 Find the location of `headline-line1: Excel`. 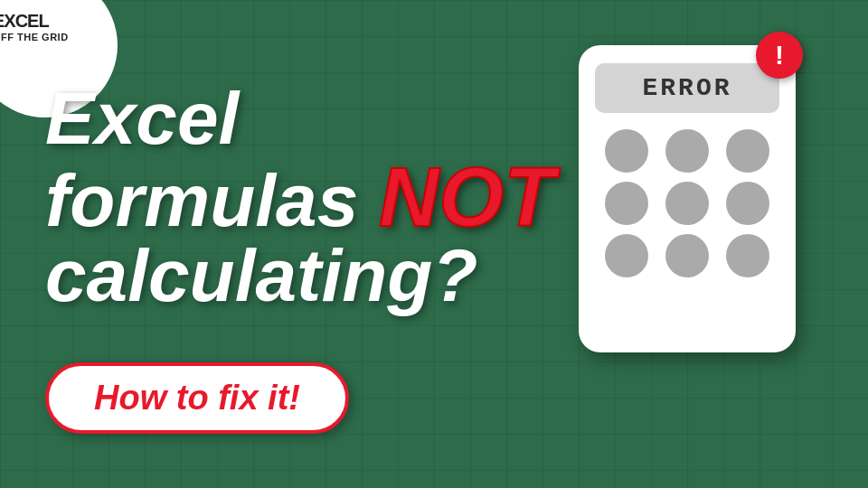

headline-line1: Excel is located at coordinates (300, 118).